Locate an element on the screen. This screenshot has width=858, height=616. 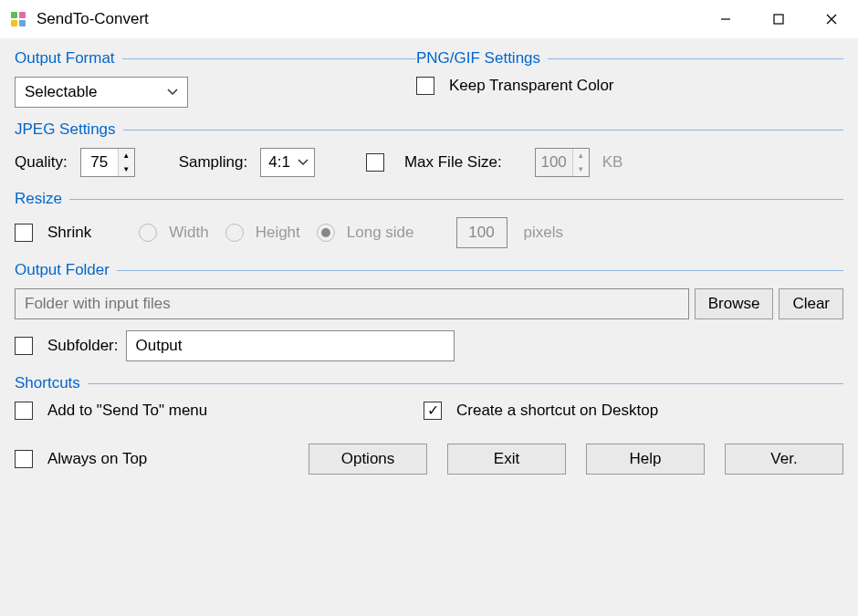
minimize-button is located at coordinates (726, 19).